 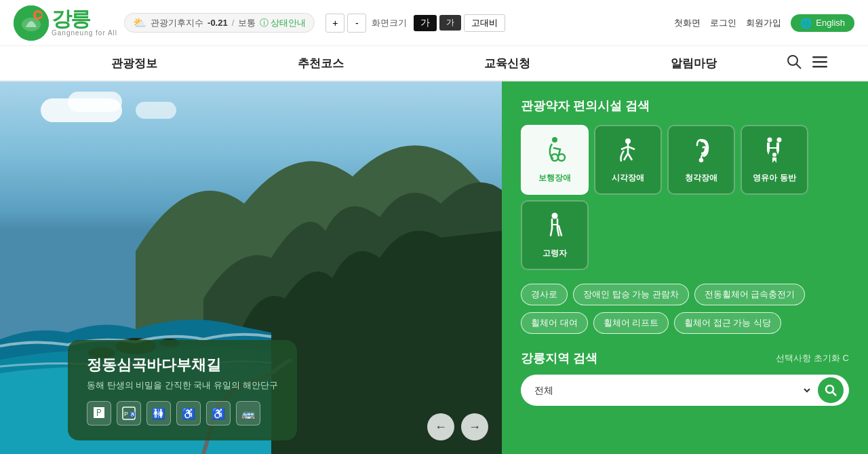 What do you see at coordinates (555, 152) in the screenshot?
I see `mobility-icon` at bounding box center [555, 152].